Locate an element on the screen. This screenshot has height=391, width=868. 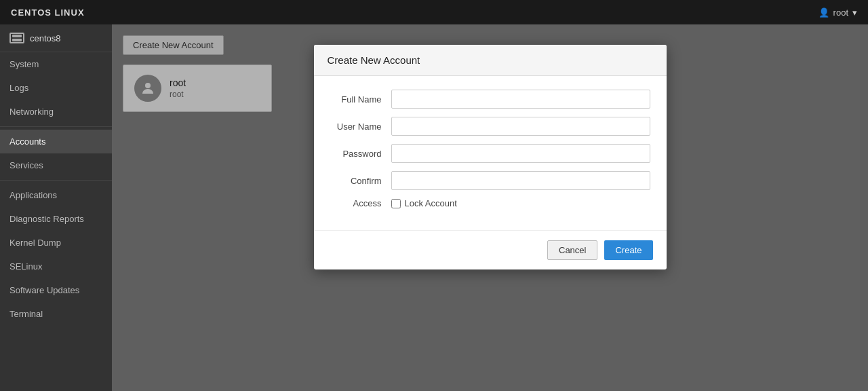
chevron-down-icon: ▾ is located at coordinates (854, 12).